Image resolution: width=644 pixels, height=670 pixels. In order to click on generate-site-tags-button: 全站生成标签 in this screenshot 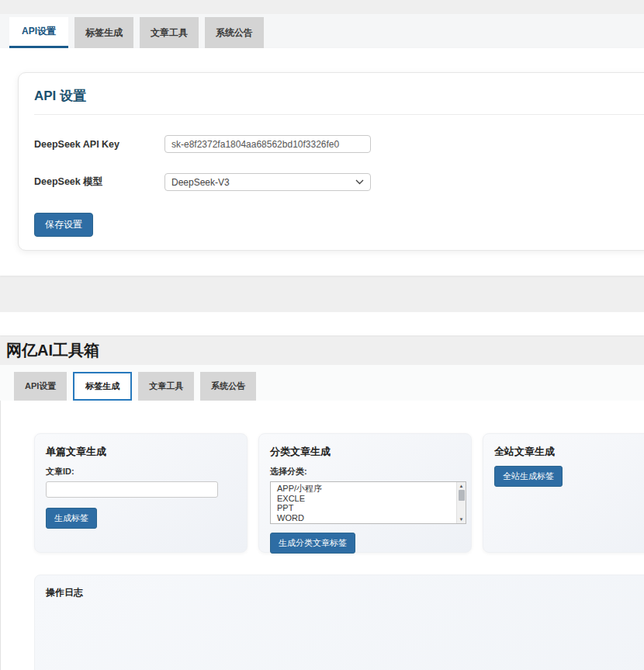, I will do `click(528, 477)`.